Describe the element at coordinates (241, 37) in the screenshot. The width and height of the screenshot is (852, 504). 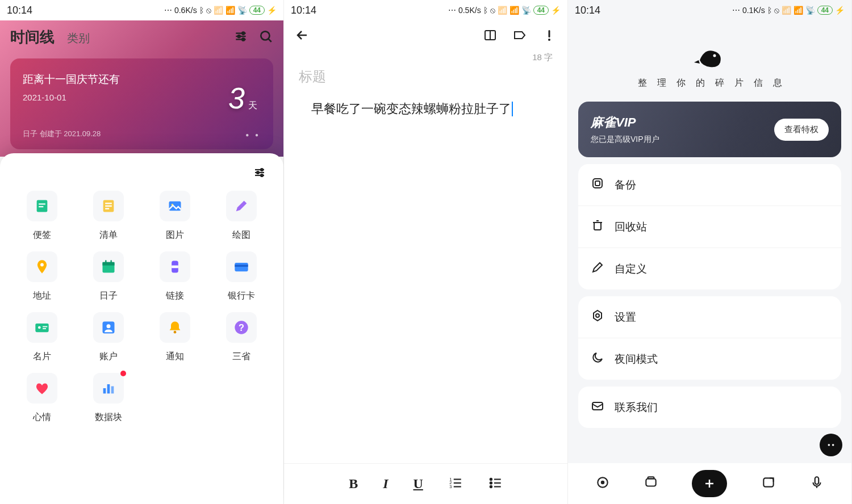
I see `filter-icon` at that location.